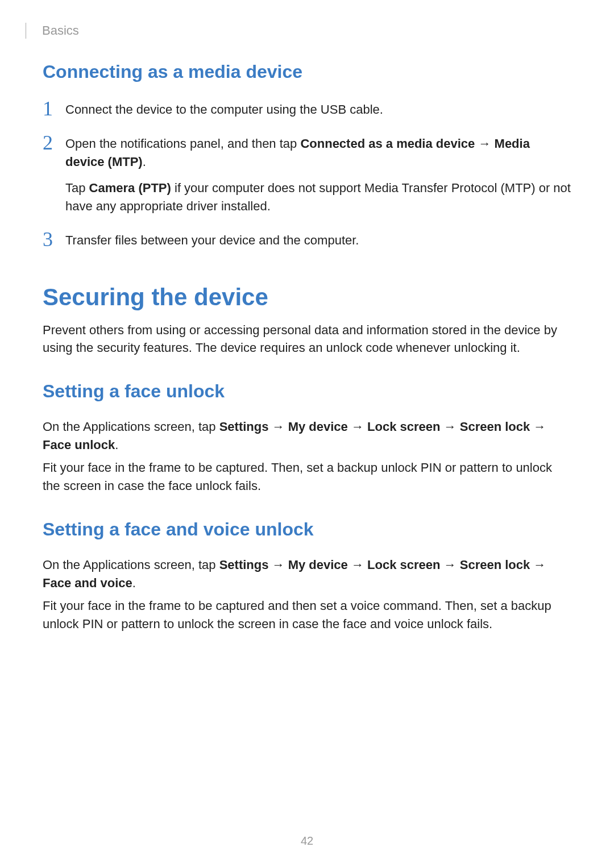  What do you see at coordinates (77, 188) in the screenshot?
I see `text-pre: Tap` at bounding box center [77, 188].